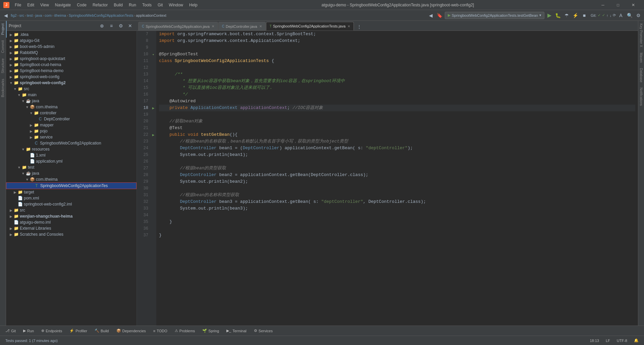 This screenshot has height=345, width=644. Describe the element at coordinates (618, 5) in the screenshot. I see `maximize-button: □` at that location.